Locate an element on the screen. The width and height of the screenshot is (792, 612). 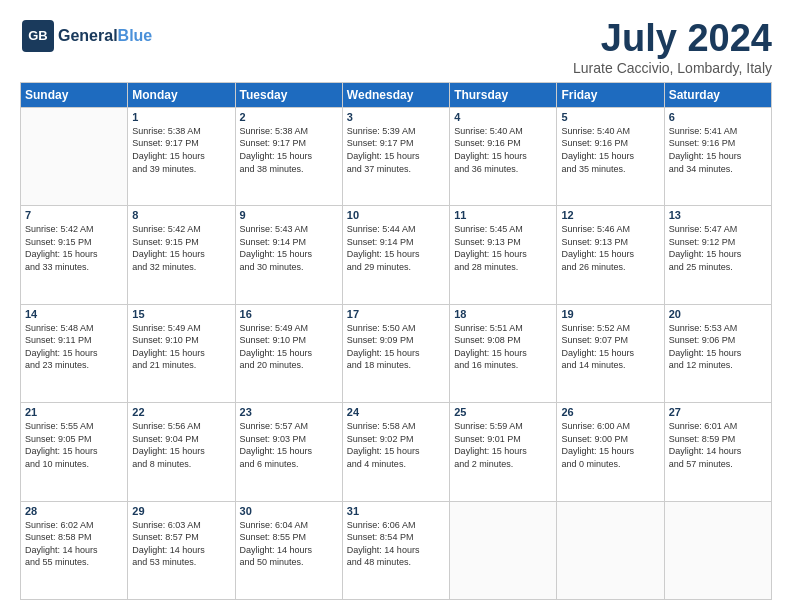
day-number: 14 is located at coordinates (74, 314).